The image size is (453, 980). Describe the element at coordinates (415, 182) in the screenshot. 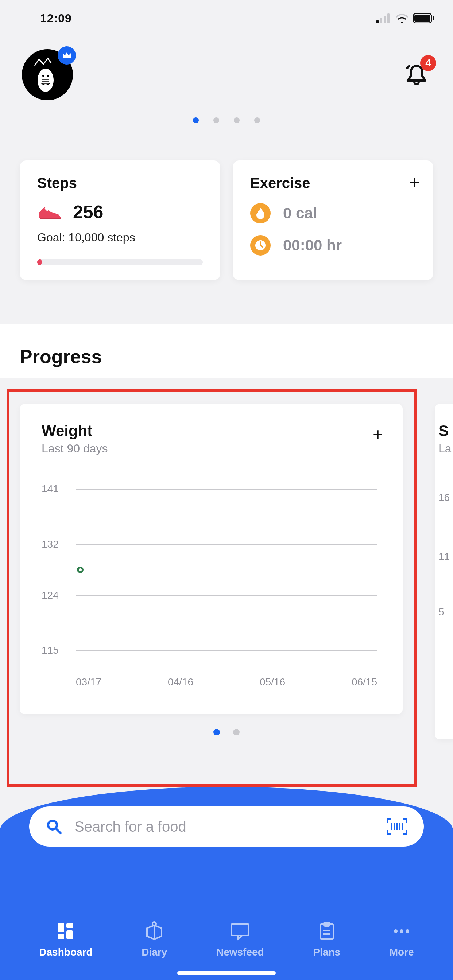

I see `add-exercise-button: +` at that location.